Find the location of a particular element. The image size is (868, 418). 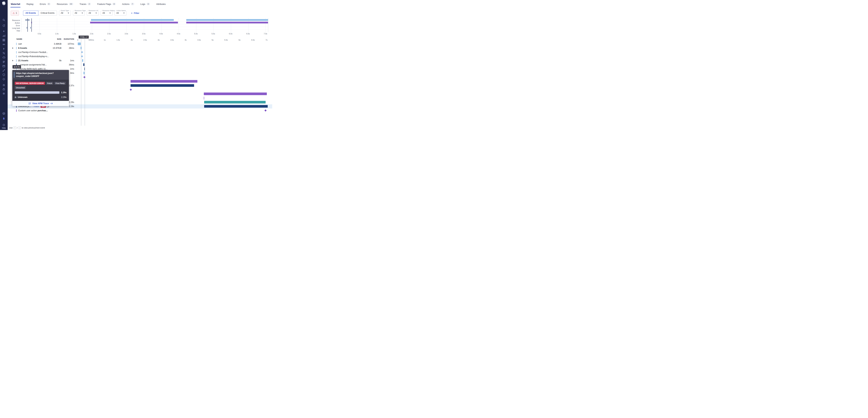

settings-icon is located at coordinates (4, 94).